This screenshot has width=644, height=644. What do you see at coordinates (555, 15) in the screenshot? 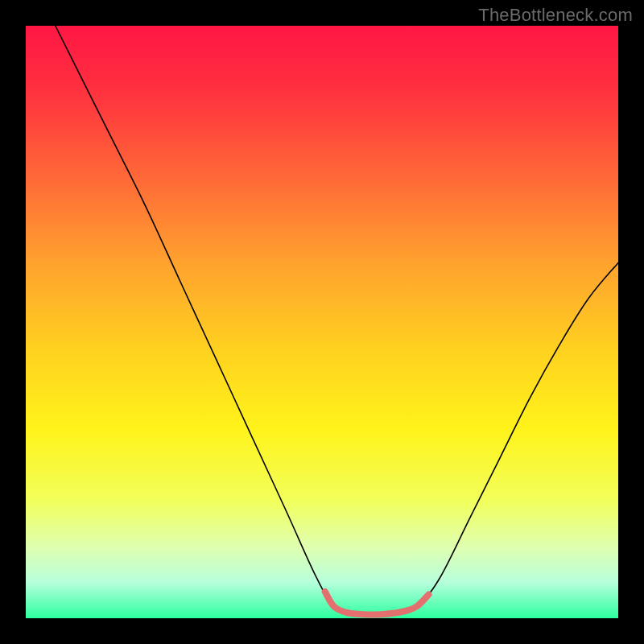
I see `watermark-text: TheBottleneck.com` at bounding box center [555, 15].